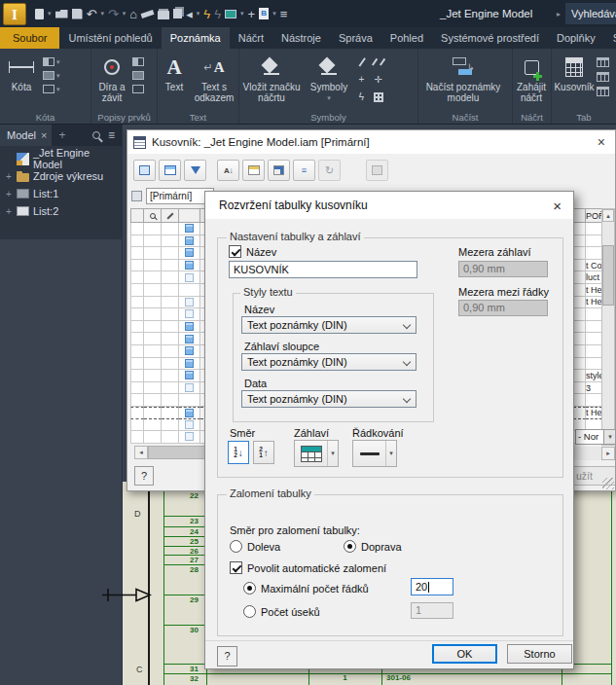  I want to click on update-button: ↻, so click(329, 170).